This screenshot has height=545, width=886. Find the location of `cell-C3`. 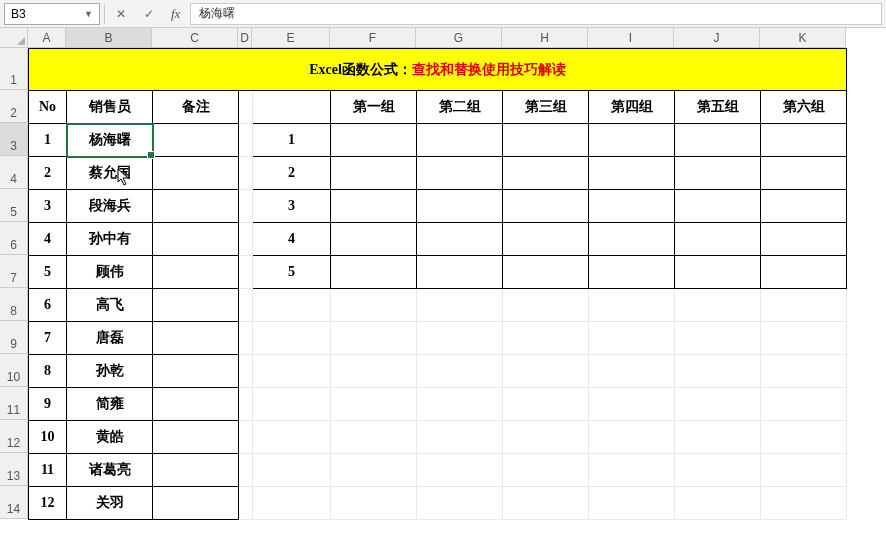

cell-C3 is located at coordinates (196, 140).